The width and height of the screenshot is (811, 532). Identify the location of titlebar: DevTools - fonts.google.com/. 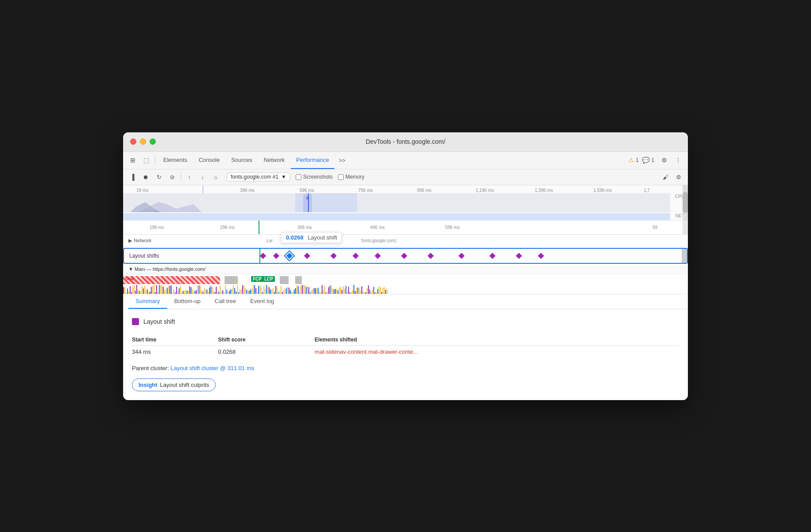
(406, 142).